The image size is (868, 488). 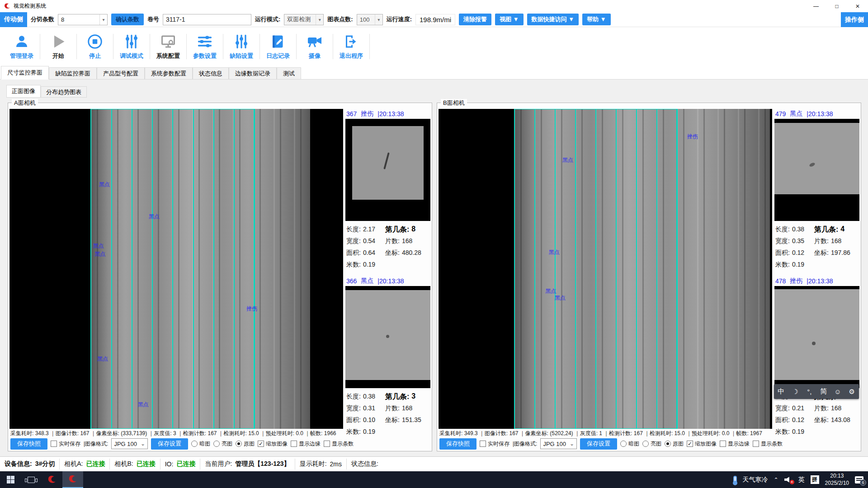 What do you see at coordinates (58, 47) in the screenshot?
I see `start-button: 开始` at bounding box center [58, 47].